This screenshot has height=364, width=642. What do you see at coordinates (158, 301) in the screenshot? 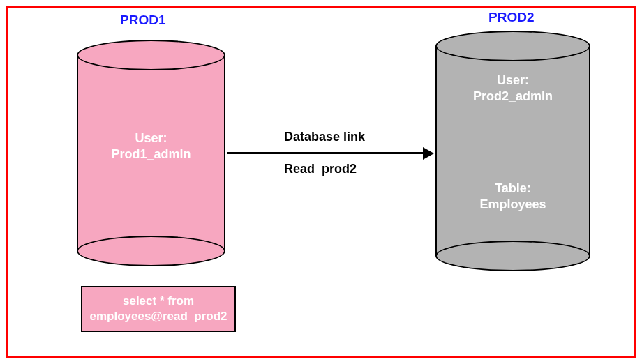
I see `sql-line-1: select * from` at bounding box center [158, 301].